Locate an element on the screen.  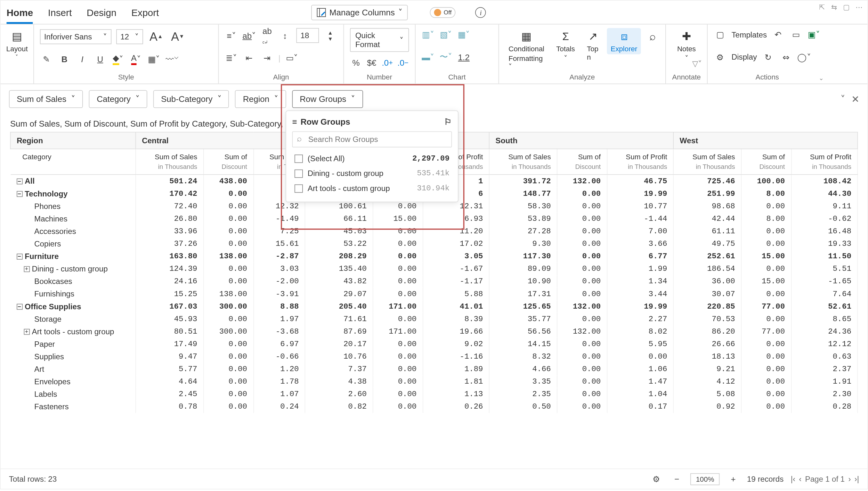
data-cell: 1.97 is located at coordinates (279, 319).